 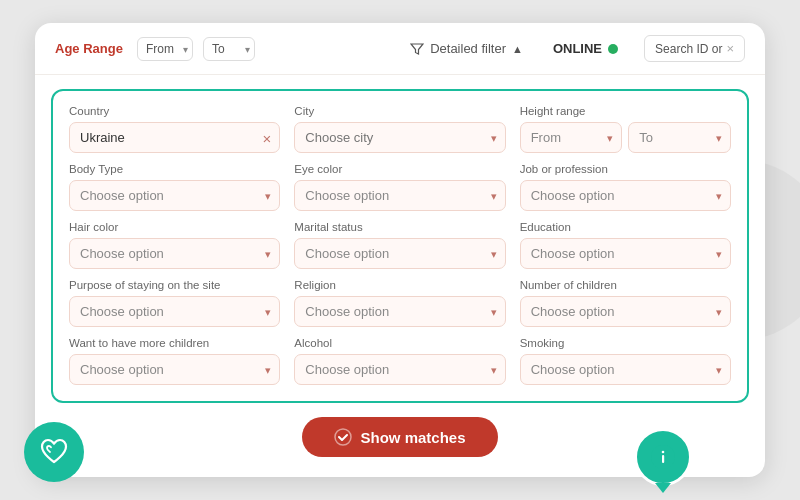 What do you see at coordinates (417, 49) in the screenshot?
I see `funnel-icon` at bounding box center [417, 49].